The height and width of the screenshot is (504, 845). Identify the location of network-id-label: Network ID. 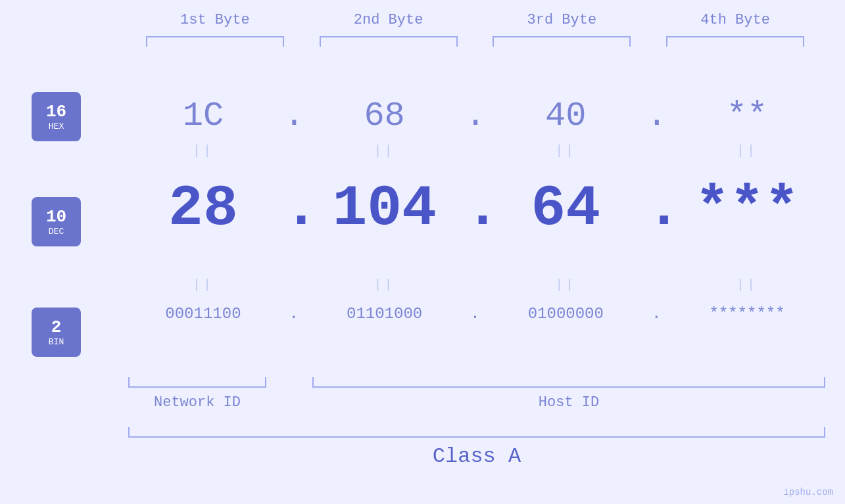
(197, 402).